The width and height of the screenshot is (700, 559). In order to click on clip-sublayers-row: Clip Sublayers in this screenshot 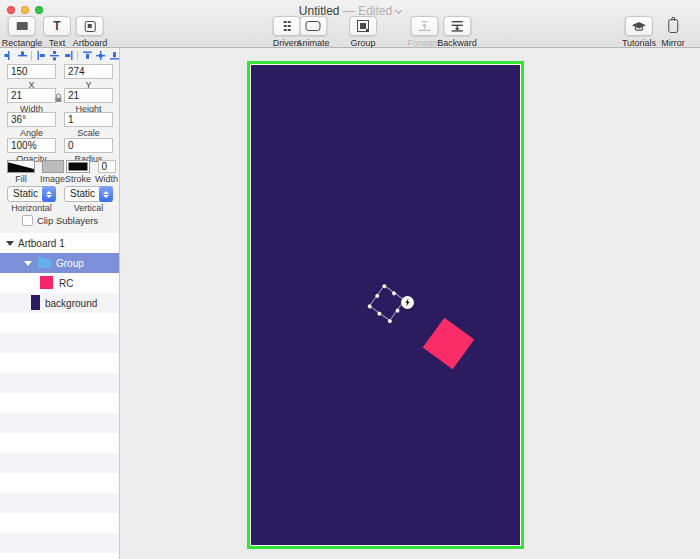, I will do `click(60, 220)`.